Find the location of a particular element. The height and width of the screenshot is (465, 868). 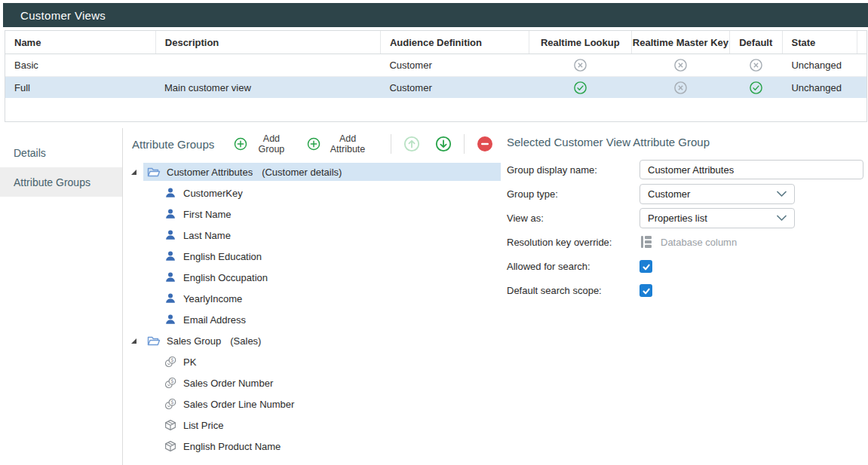

allowed-for-search-label: Allowed for search: is located at coordinates (573, 266).